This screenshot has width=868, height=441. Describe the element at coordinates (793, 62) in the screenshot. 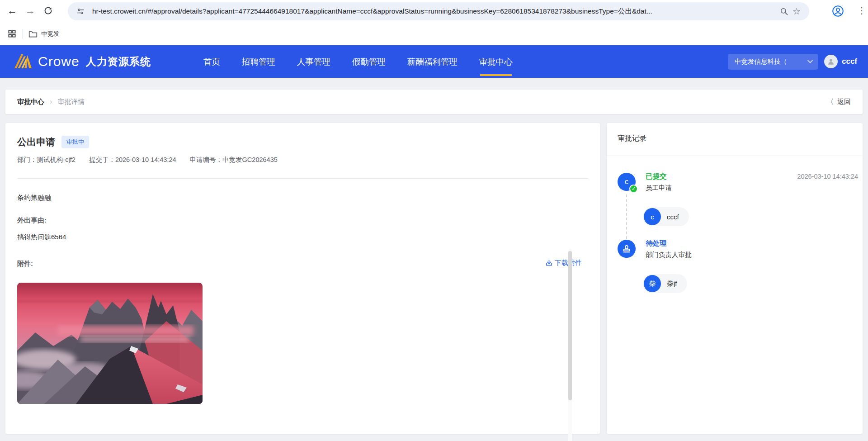

I see `header-right: 中竞发信息科技（ cccf` at that location.